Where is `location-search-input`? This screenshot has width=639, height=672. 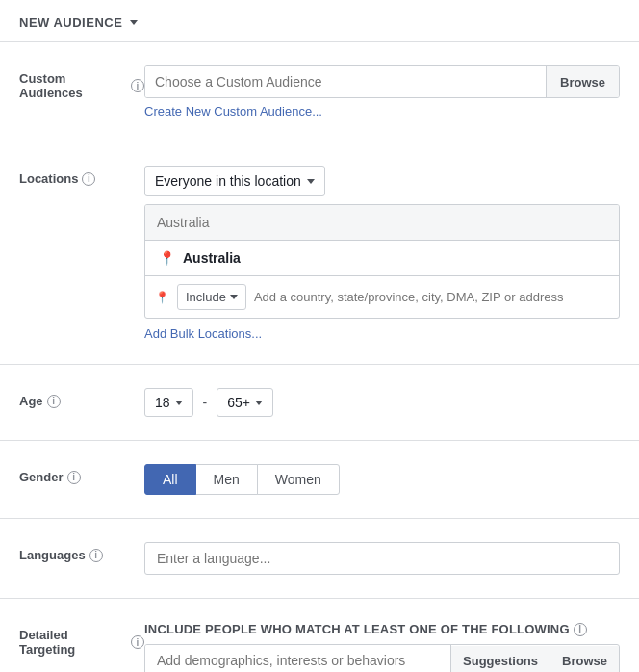
location-search-input is located at coordinates (382, 223).